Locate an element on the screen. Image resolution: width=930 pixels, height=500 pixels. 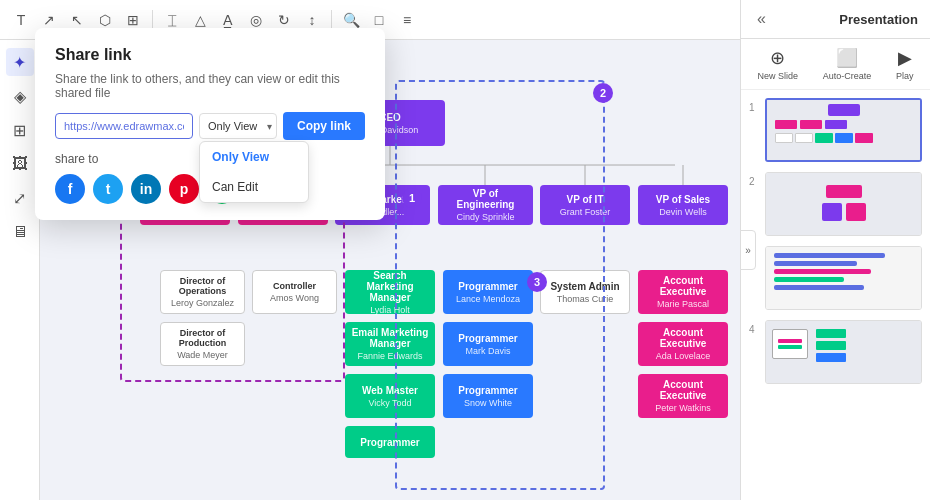
permission-dropdown: Only View Can Edit is located at coordinates (254, 172).